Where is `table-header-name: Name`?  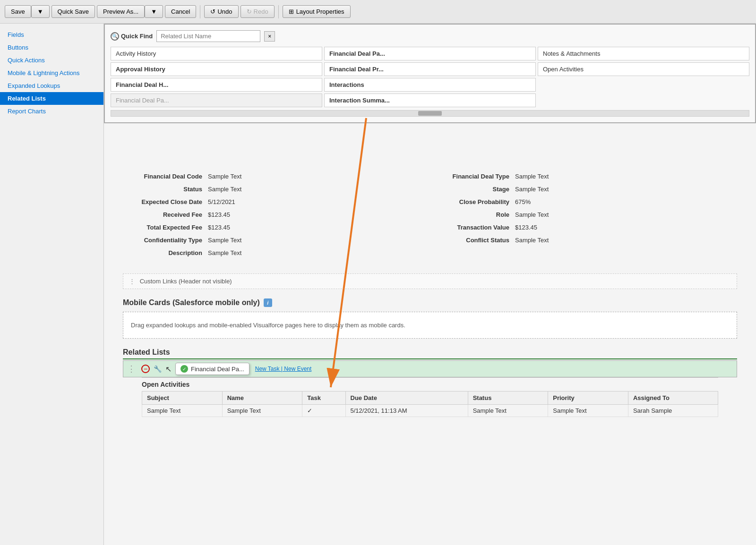
table-header-name: Name is located at coordinates (262, 398).